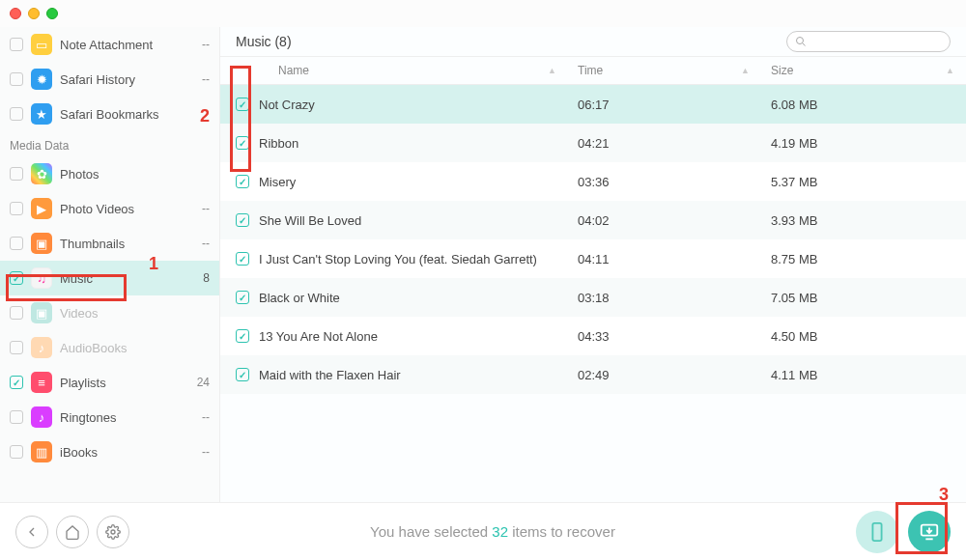 The height and width of the screenshot is (560, 966). I want to click on play-icon: ≡, so click(42, 382).